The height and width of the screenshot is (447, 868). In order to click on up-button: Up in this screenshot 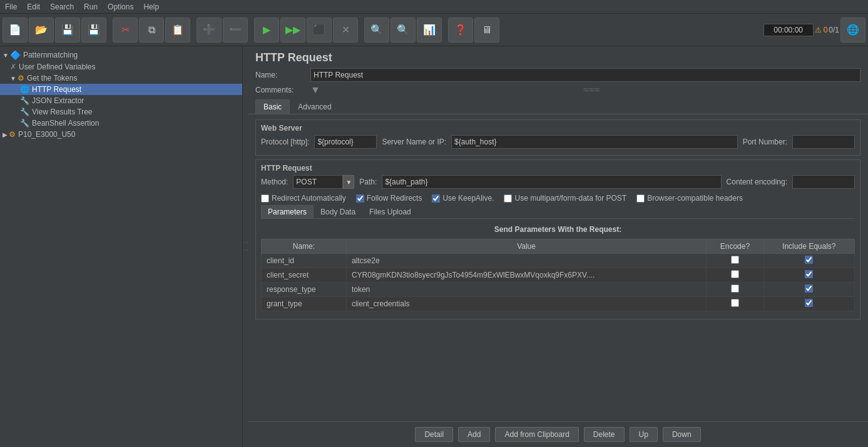, I will do `click(643, 434)`.